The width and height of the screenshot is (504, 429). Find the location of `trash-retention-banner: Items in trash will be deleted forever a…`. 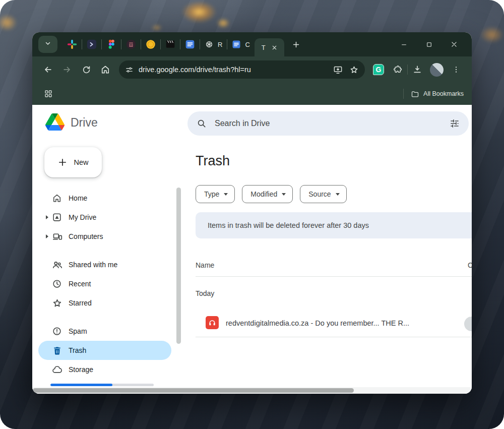

trash-retention-banner: Items in trash will be deleted forever a… is located at coordinates (334, 225).